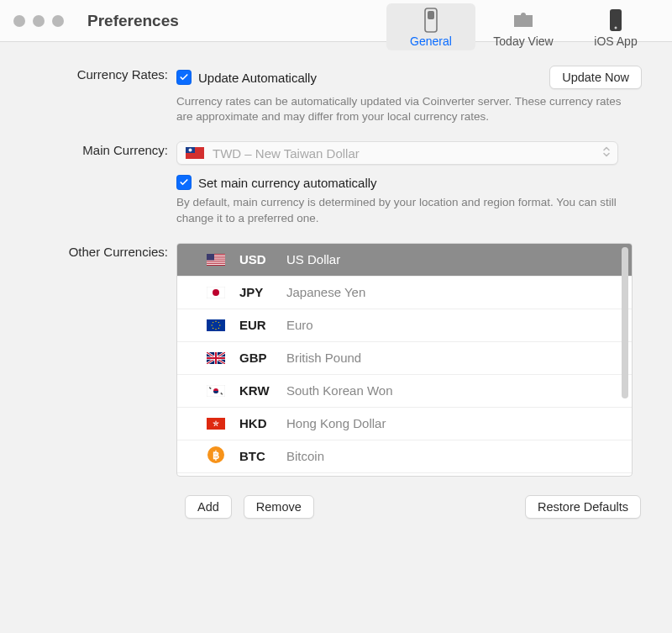 The width and height of the screenshot is (672, 633). I want to click on currency-code: KRW, so click(263, 390).